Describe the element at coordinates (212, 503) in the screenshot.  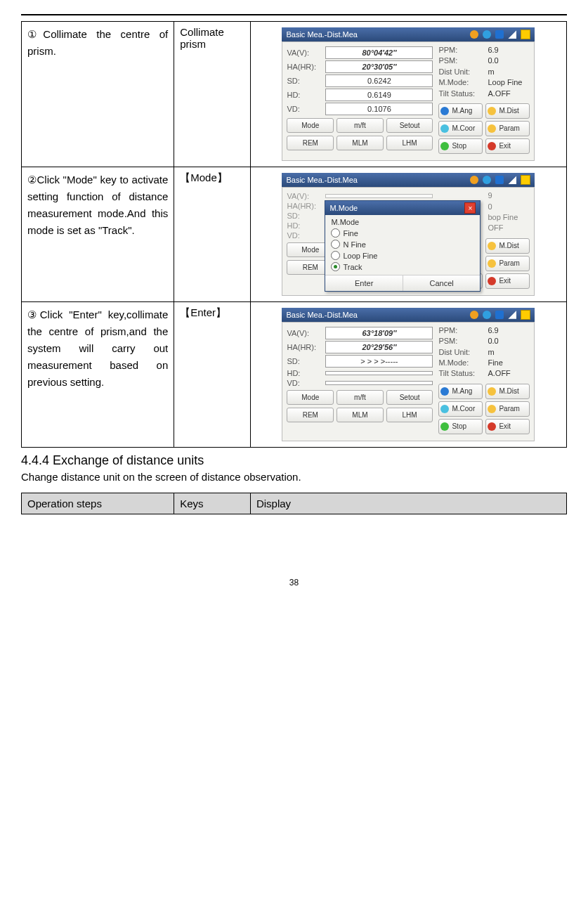
I see `header-keys: Keys` at that location.